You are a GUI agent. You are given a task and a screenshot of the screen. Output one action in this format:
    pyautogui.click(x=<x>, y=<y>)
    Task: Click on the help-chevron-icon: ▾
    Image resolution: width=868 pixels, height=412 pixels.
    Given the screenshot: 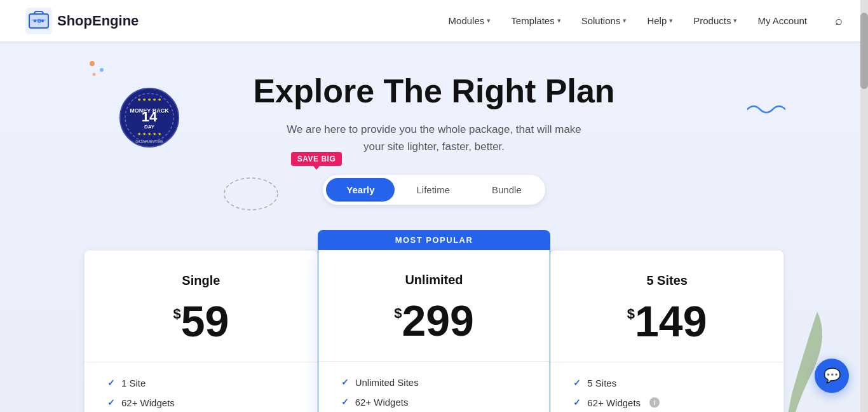 What is the action you would take?
    pyautogui.click(x=671, y=20)
    